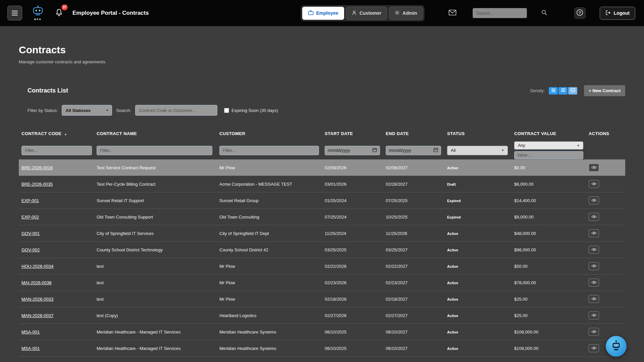 This screenshot has height=362, width=644. Describe the element at coordinates (30, 200) in the screenshot. I see `contract-code-link: EXP-001` at that location.